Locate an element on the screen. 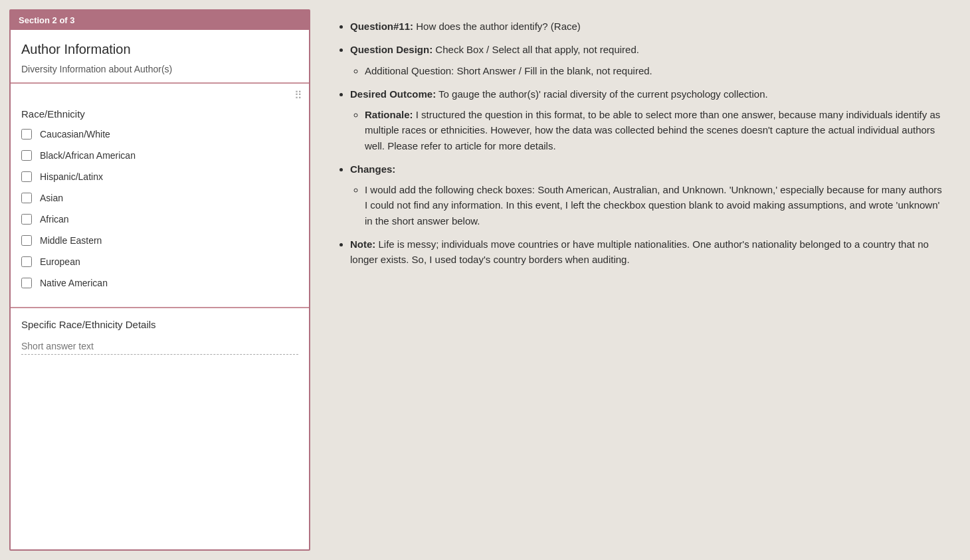 This screenshot has width=970, height=560. desired-outcome-prefix: Desired Outcome: is located at coordinates (393, 94).